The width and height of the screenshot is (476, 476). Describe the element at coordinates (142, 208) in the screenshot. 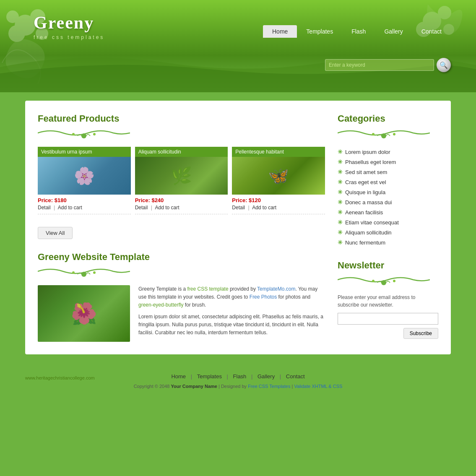

I see `product-detail-2: Detail` at that location.